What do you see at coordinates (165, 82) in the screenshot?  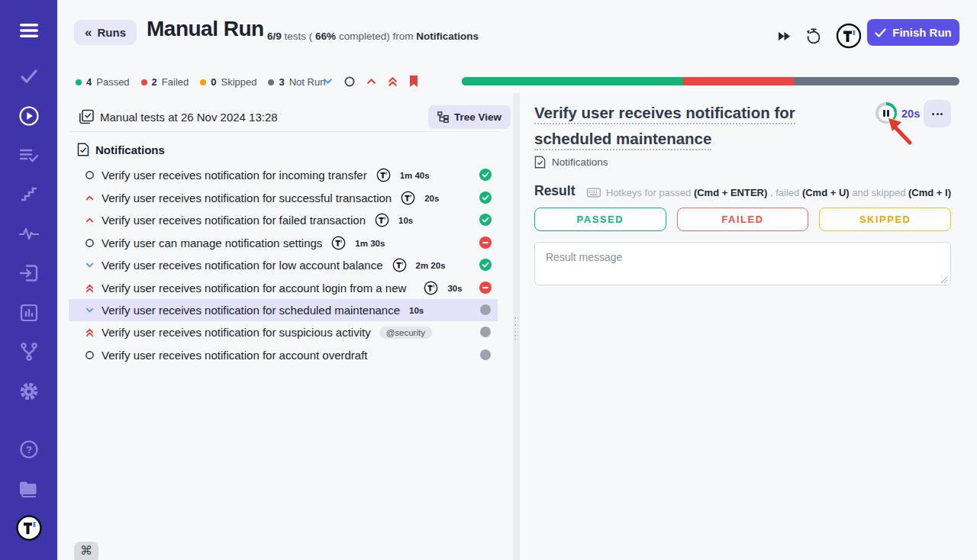 I see `failed-count: 2Failed` at bounding box center [165, 82].